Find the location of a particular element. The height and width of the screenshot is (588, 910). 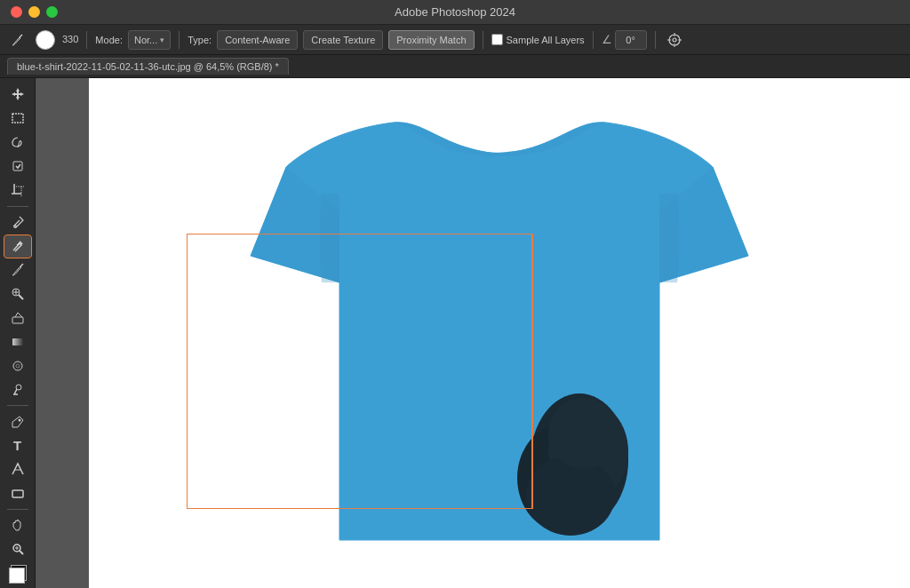

close-button is located at coordinates (16, 12).